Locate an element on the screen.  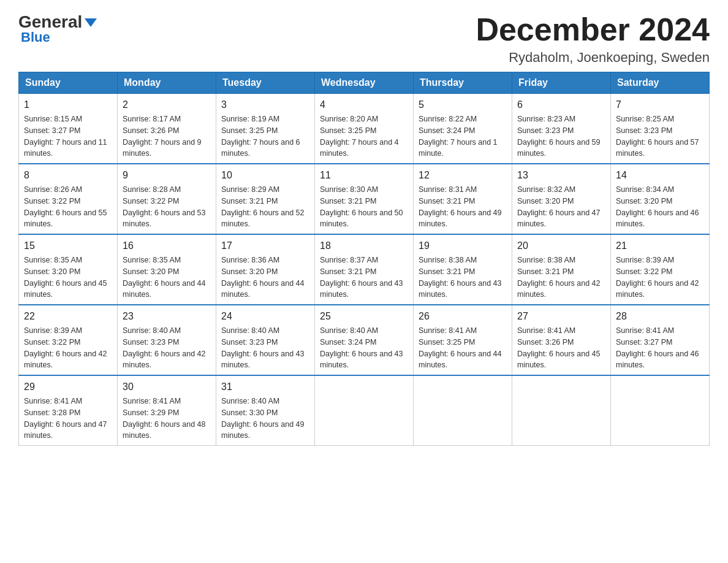
day-info: Sunrise: 8:32 AMSunset: 3:20 PMDaylight:… is located at coordinates (561, 207).